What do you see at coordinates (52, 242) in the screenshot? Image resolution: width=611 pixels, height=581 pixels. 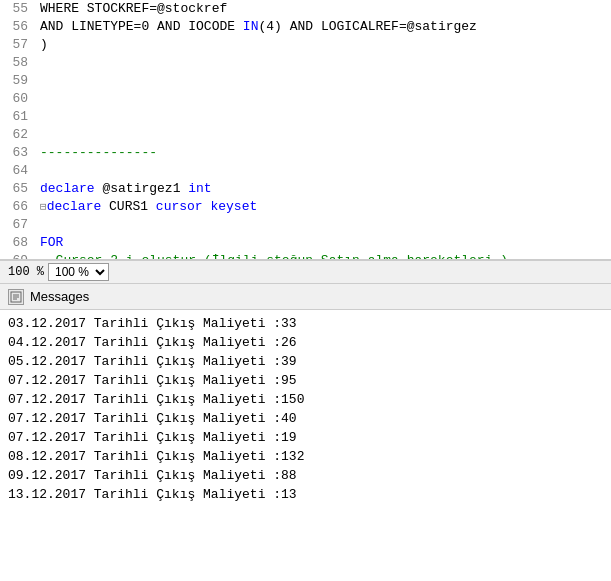 I see `code-text: FOR` at bounding box center [52, 242].